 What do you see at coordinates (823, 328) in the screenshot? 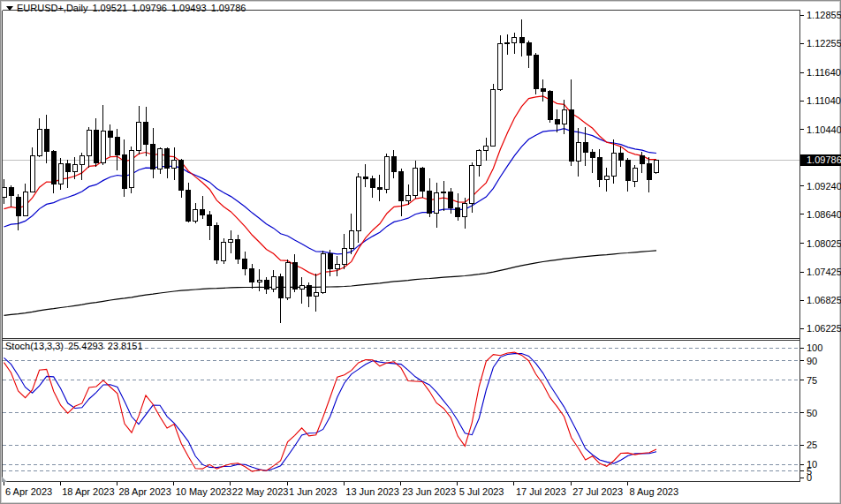
I see `svg-text: 1.06225` at bounding box center [823, 328].